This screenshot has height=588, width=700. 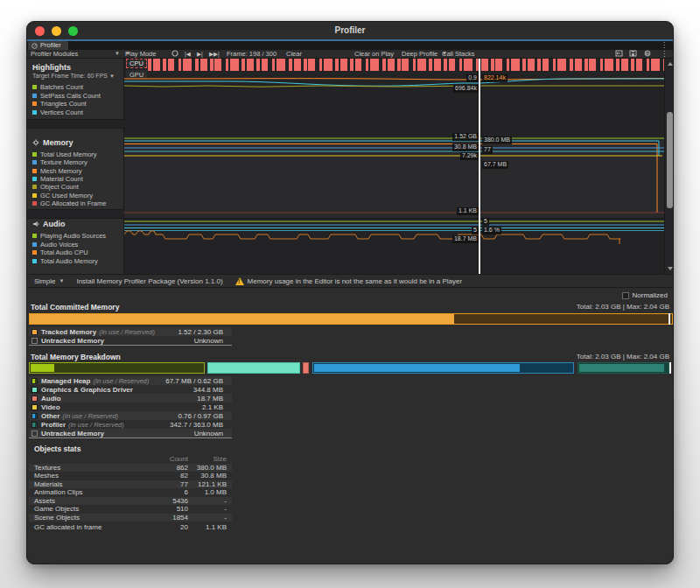 What do you see at coordinates (36, 224) in the screenshot?
I see `speaker-icon` at bounding box center [36, 224].